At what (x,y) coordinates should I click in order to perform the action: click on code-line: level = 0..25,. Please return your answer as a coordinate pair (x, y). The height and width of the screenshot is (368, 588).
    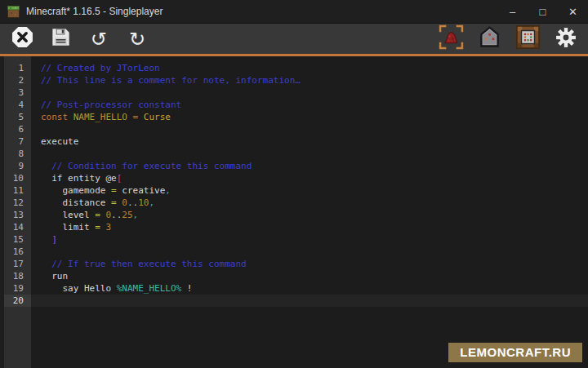
    Looking at the image, I should click on (310, 215).